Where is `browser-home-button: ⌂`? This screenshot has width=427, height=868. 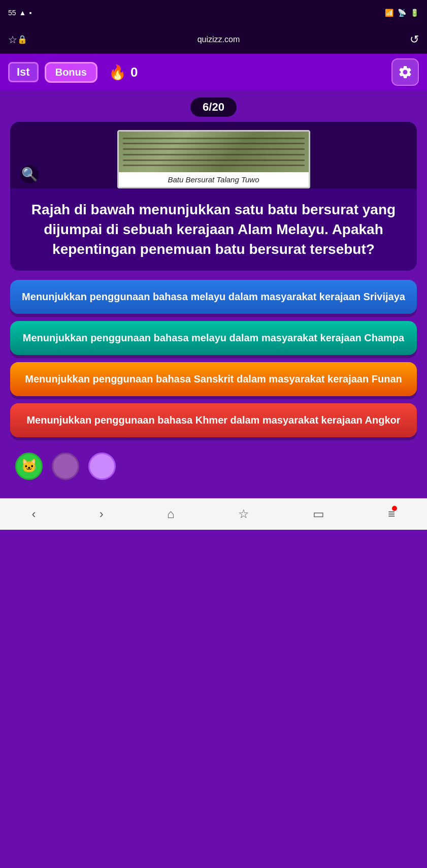 browser-home-button: ⌂ is located at coordinates (171, 514).